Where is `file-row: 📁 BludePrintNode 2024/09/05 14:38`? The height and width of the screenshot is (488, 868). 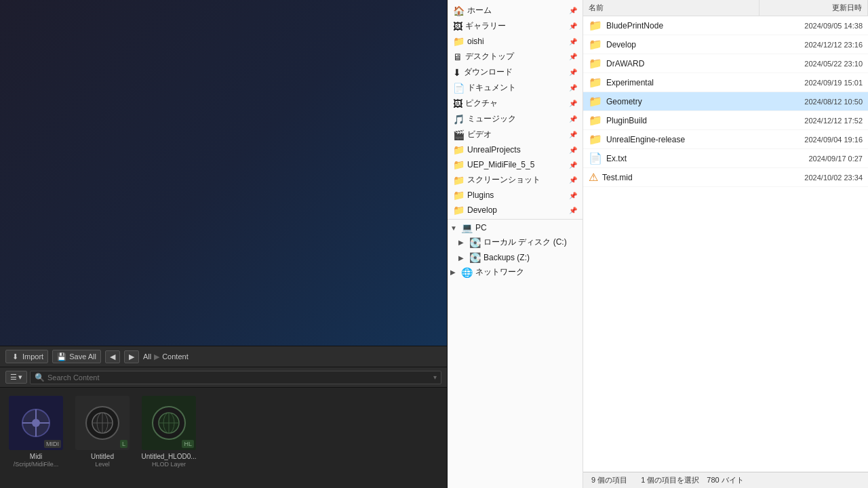 file-row: 📁 BludePrintNode 2024/09/05 14:38 is located at coordinates (726, 26).